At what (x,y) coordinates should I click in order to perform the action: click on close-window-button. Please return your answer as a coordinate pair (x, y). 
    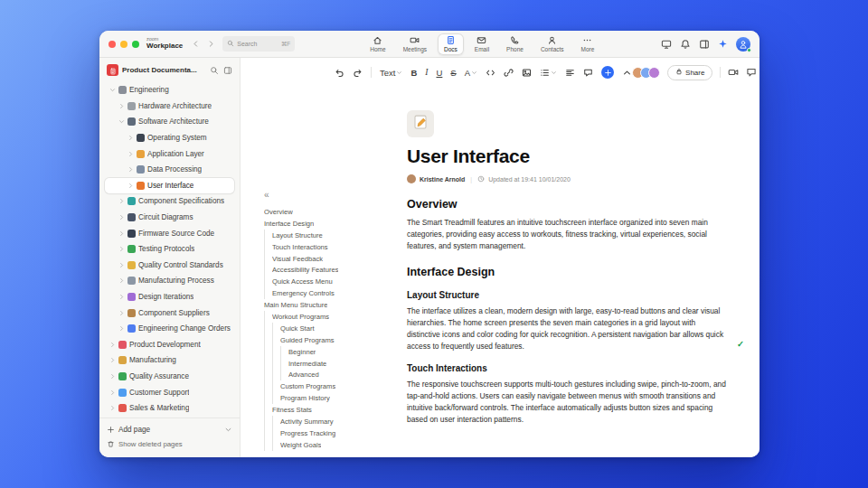
    Looking at the image, I should click on (112, 44).